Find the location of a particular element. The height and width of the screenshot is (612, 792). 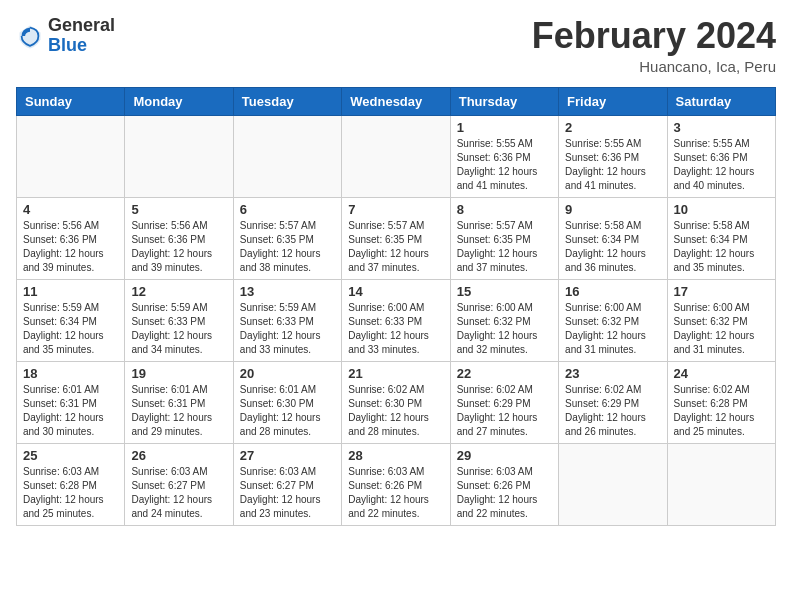

day-info: Sunrise: 5:59 AM Sunset: 6:33 PM Dayligh… is located at coordinates (288, 329).